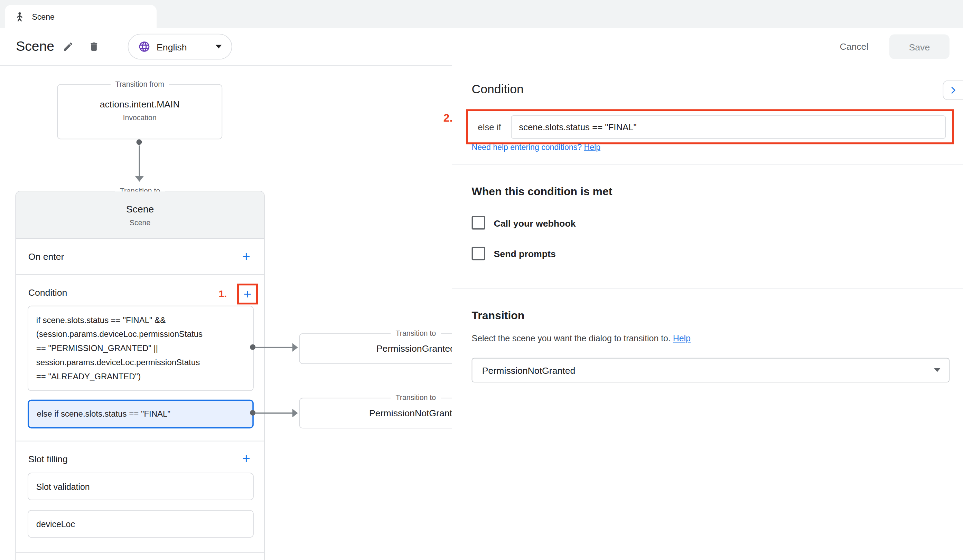  Describe the element at coordinates (141, 414) in the screenshot. I see `condition-item-2-selected: else if scene.slots.status == "FINAL"` at that location.